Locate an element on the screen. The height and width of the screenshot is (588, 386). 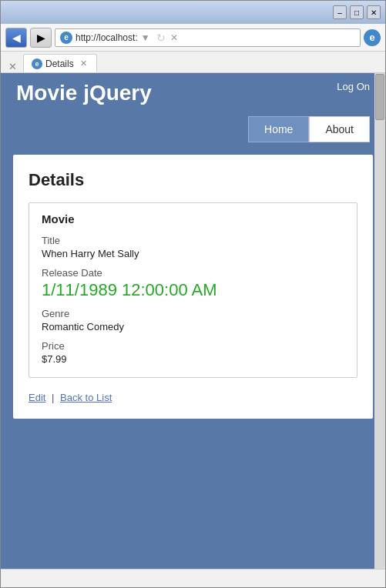
ie-logo: e is located at coordinates (372, 38).